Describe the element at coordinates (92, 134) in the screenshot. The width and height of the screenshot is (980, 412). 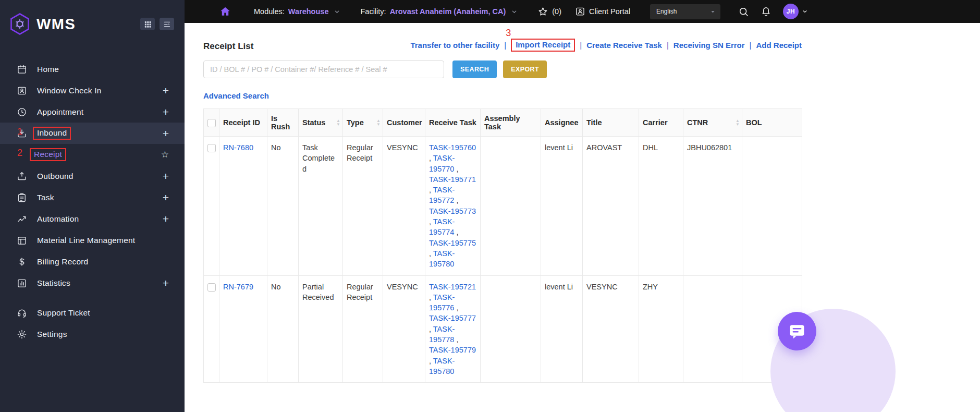
I see `sidebar-item-inbound: 1Inbound+` at that location.